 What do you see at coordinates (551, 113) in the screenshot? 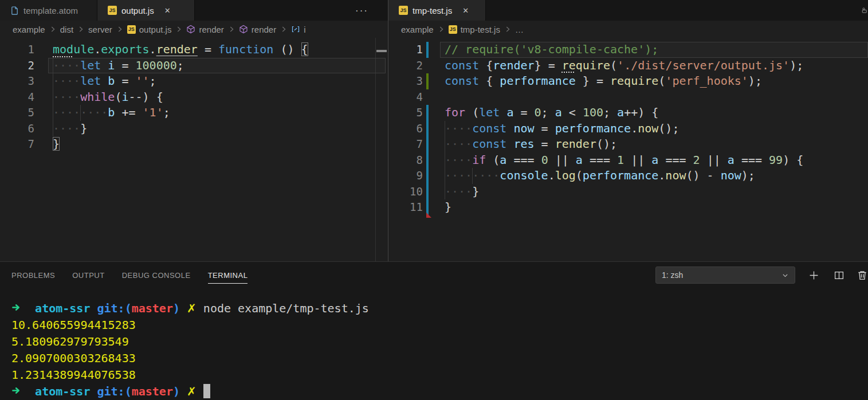
I see `line-content: for (let a = 0; a < 100; a++) {` at bounding box center [551, 113].